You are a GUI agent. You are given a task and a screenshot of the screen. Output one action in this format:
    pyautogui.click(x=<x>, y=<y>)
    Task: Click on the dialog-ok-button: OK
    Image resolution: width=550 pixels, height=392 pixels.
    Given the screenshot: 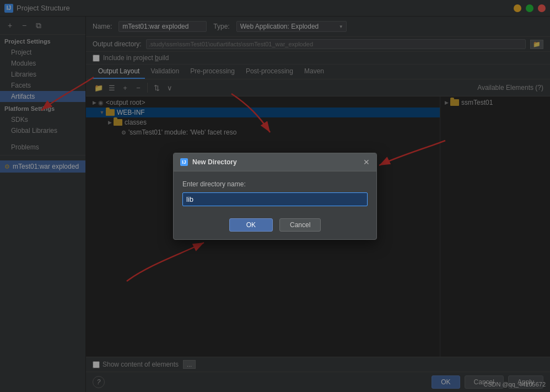 What is the action you would take?
    pyautogui.click(x=251, y=225)
    